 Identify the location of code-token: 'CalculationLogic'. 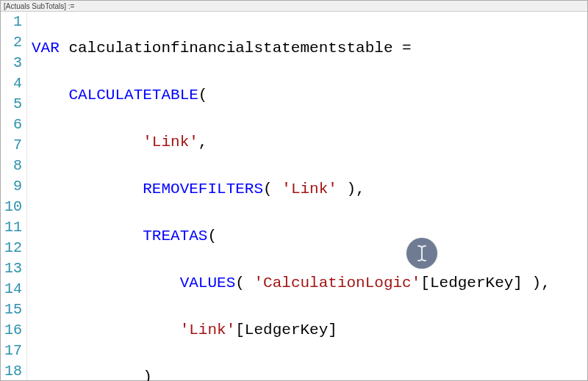
(337, 283).